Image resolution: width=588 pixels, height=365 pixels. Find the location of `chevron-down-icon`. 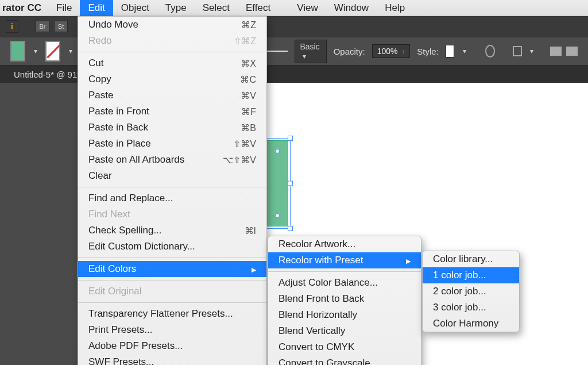

chevron-down-icon is located at coordinates (304, 56).